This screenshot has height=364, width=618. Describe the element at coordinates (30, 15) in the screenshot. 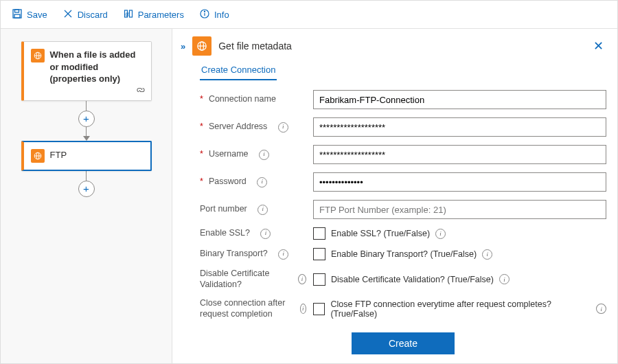

I see `save-button: Save` at that location.